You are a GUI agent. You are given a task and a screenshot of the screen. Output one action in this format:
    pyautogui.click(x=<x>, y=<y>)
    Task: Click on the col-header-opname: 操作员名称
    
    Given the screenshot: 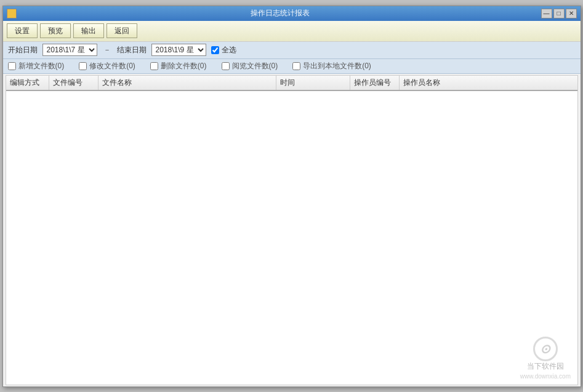 What is the action you would take?
    pyautogui.click(x=489, y=82)
    